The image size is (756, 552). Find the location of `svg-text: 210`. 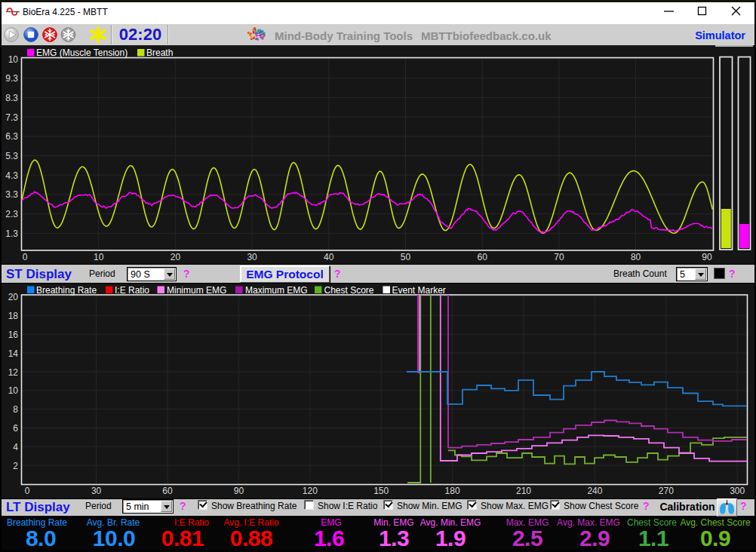

svg-text: 210 is located at coordinates (524, 491).